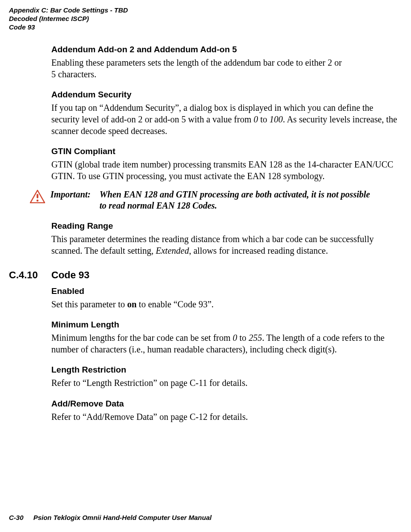  Describe the element at coordinates (227, 95) in the screenshot. I see `heading-addendum-security: Addendum Security` at that location.